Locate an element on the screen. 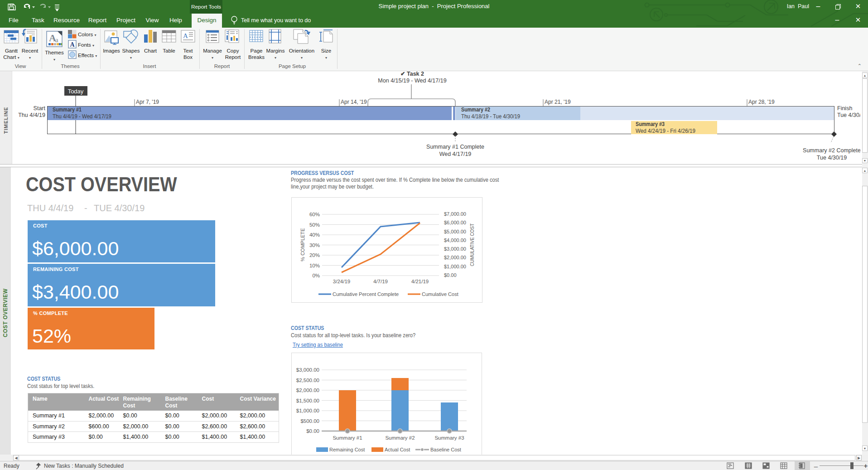 This screenshot has width=868, height=470. svg-text: Remaining Cost is located at coordinates (347, 450).